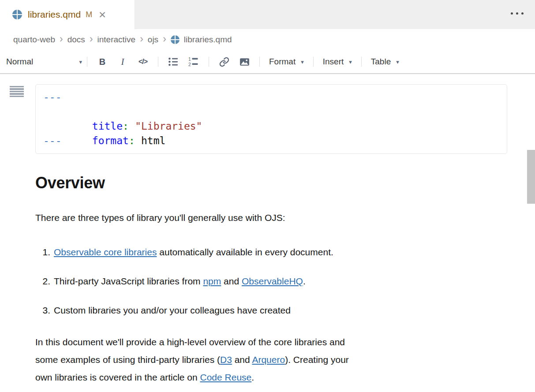 The width and height of the screenshot is (535, 392). Describe the element at coordinates (116, 40) in the screenshot. I see `breadcrumb-item-interactive: interactive` at that location.